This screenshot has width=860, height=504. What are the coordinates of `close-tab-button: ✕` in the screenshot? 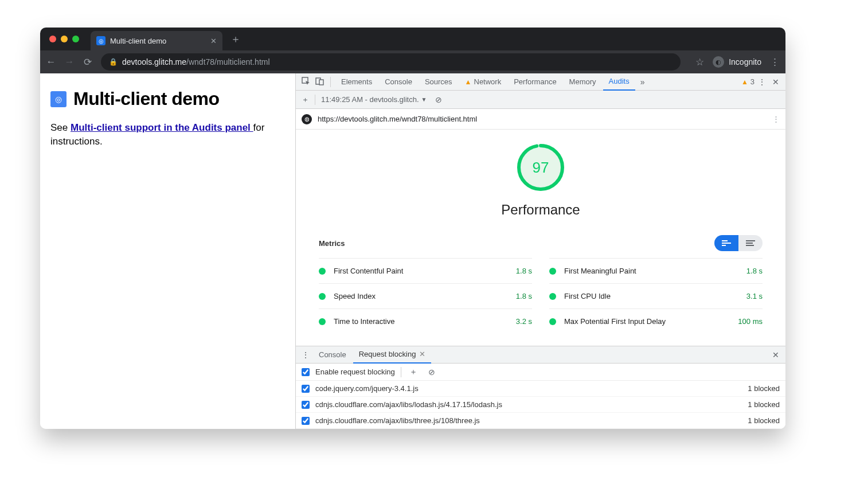 It's located at (213, 41).